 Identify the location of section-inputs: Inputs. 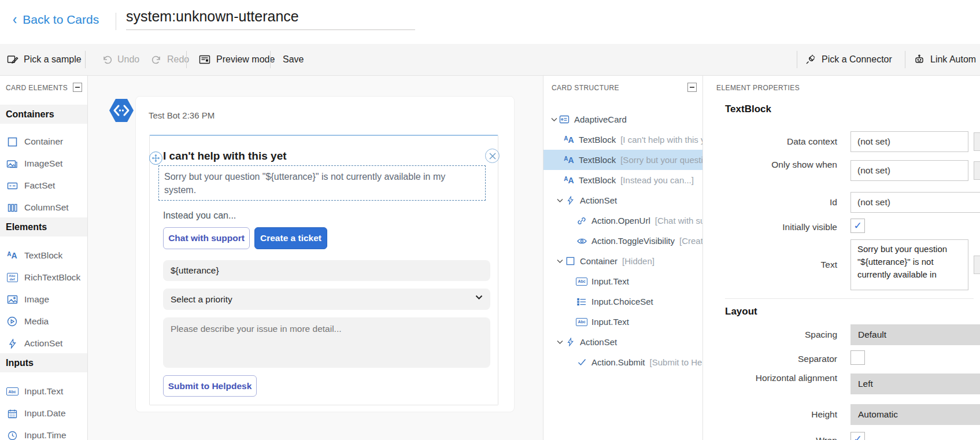
(44, 363).